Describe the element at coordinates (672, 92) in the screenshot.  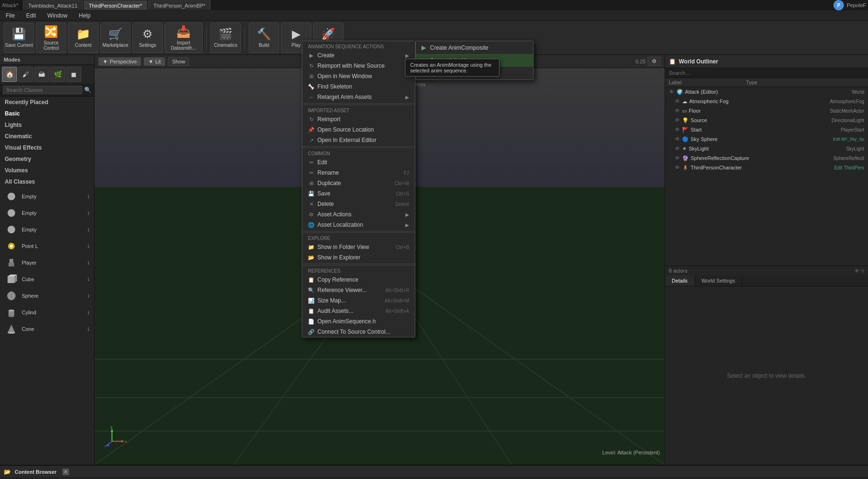
I see `eye-icon-0: 👁` at that location.